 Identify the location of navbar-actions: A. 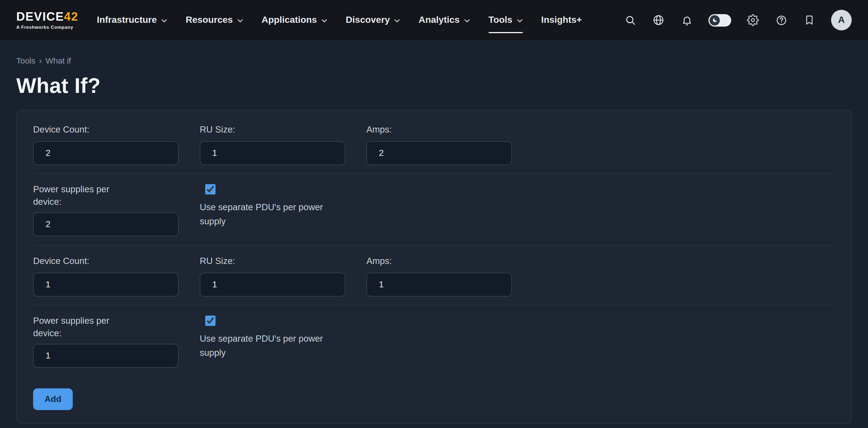
(738, 20).